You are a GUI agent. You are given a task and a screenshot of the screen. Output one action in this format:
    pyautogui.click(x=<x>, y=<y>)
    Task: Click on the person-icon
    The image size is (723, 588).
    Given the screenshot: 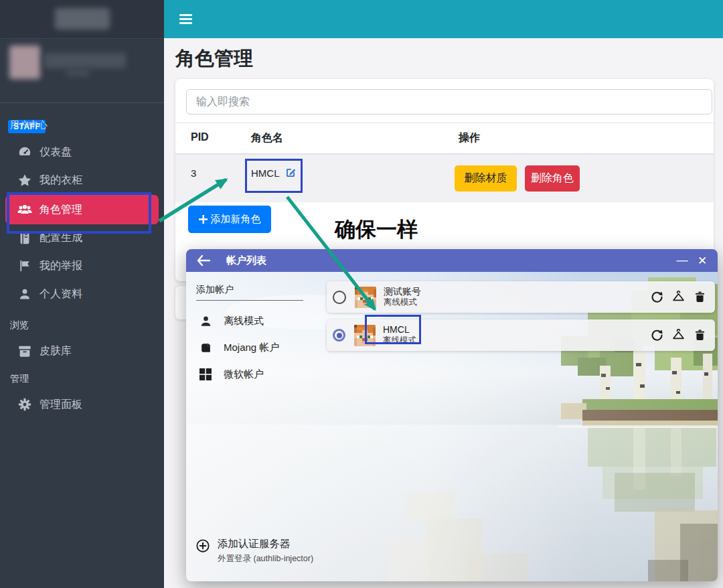 What is the action you would take?
    pyautogui.click(x=206, y=321)
    